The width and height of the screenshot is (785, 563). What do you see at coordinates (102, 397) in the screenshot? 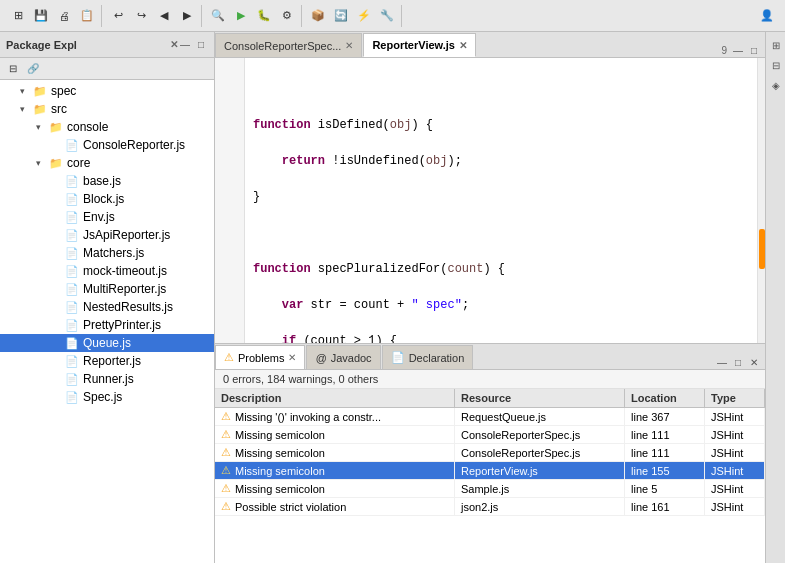
I see `spec-js-label: Spec.js` at bounding box center [102, 397].